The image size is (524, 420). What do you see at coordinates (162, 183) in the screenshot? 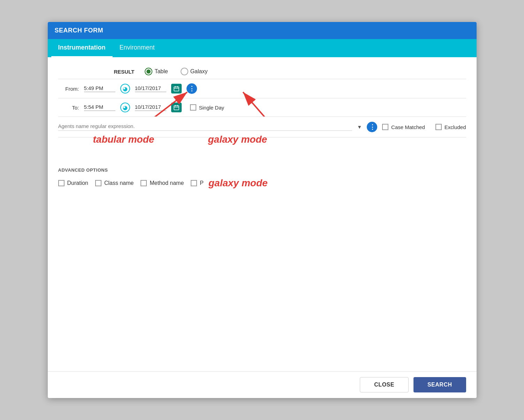
I see `methodname-option: Method name` at bounding box center [162, 183].